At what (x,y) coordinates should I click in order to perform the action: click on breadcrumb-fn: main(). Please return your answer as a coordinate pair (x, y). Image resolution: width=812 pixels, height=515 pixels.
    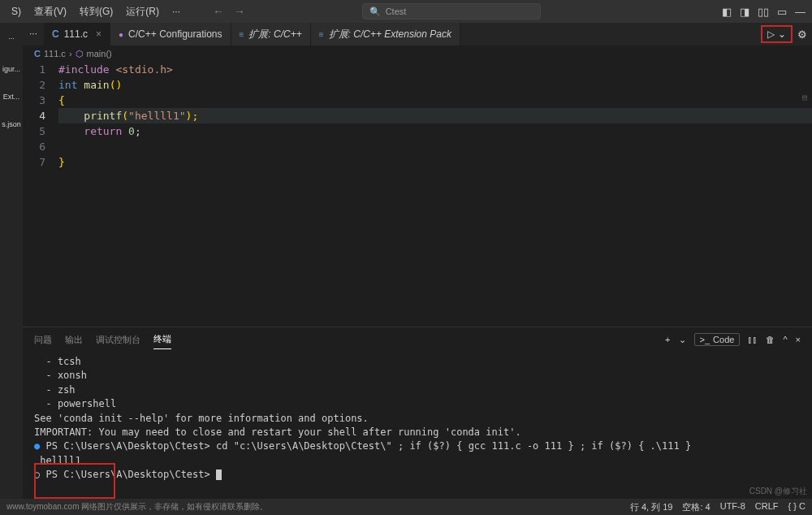
    Looking at the image, I should click on (99, 54).